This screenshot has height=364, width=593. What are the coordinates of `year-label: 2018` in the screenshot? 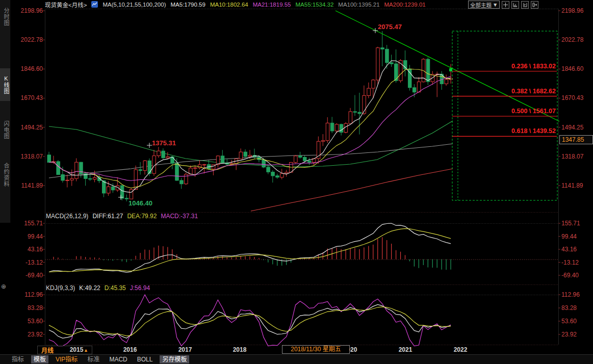 It's located at (240, 350).